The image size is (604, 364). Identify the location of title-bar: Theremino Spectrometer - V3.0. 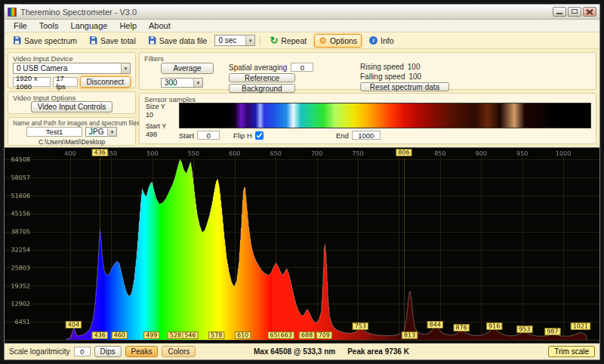
(302, 12).